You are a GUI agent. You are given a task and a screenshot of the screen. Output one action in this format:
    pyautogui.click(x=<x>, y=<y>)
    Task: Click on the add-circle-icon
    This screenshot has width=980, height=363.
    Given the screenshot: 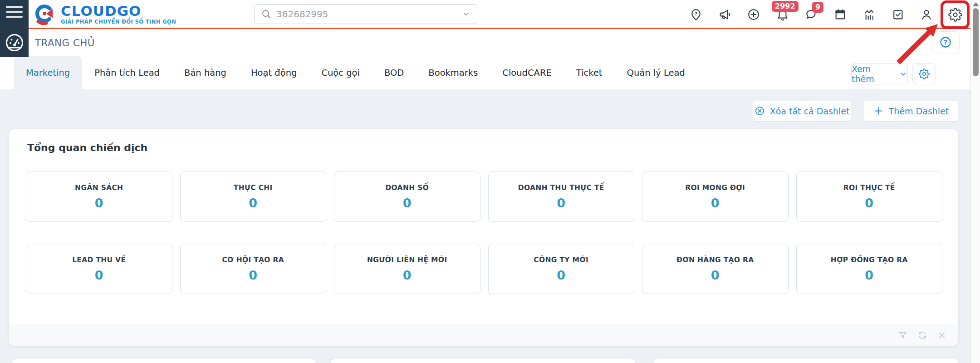 What is the action you would take?
    pyautogui.click(x=754, y=15)
    